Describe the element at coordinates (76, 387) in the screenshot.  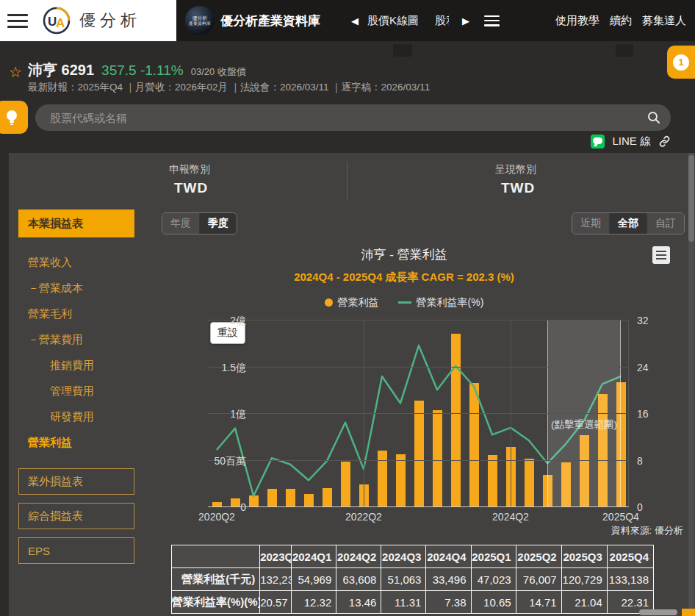
I see `sidebar-menu: 本業損益表營業收入－營業成本營業毛利－營業費用推銷費用管理費用研發費用營業利益業…` at that location.